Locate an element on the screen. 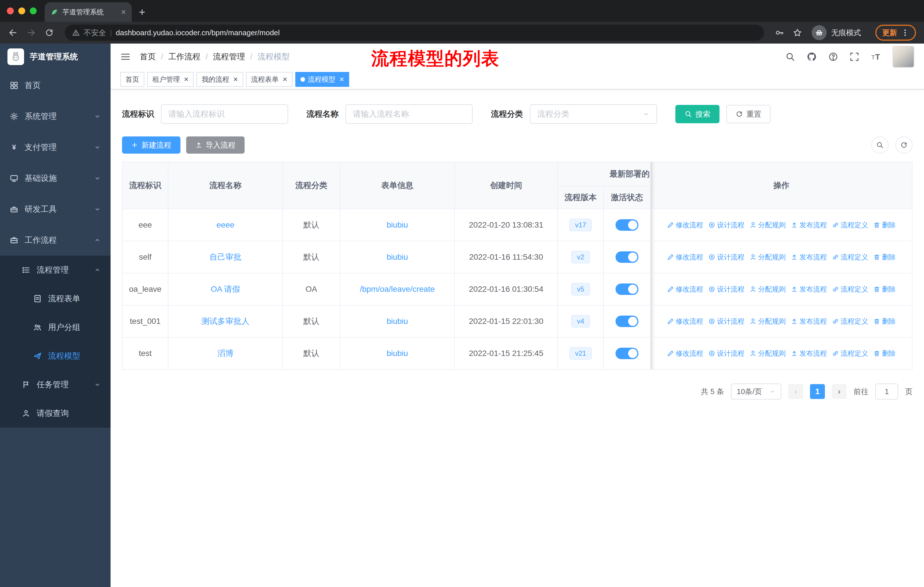  back-button is located at coordinates (13, 33).